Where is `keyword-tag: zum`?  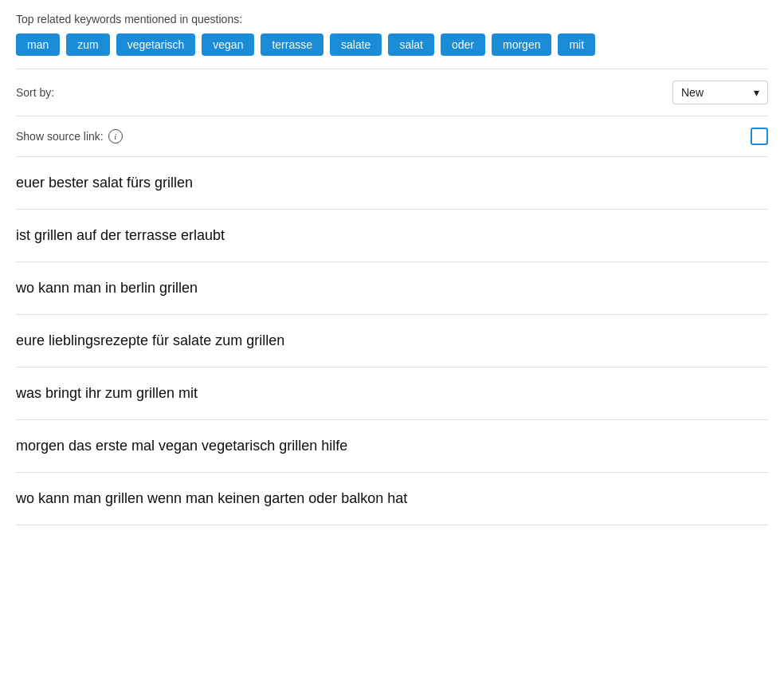 keyword-tag: zum is located at coordinates (88, 45).